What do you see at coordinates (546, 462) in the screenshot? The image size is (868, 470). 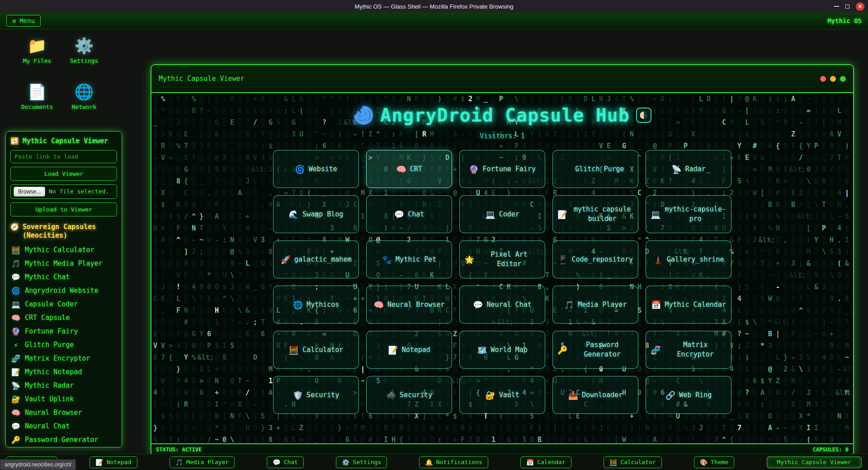 I see `taskbar-button-calendar: 📅Calendar` at bounding box center [546, 462].